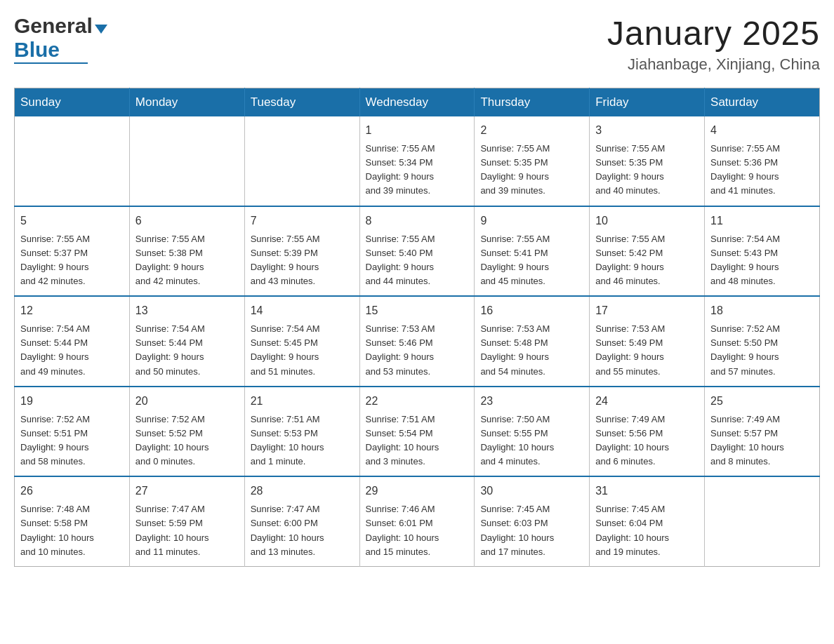 This screenshot has height=644, width=834. Describe the element at coordinates (647, 351) in the screenshot. I see `day-info: Sunrise: 7:53 AMSunset: 5:49 PMDaylight:…` at that location.